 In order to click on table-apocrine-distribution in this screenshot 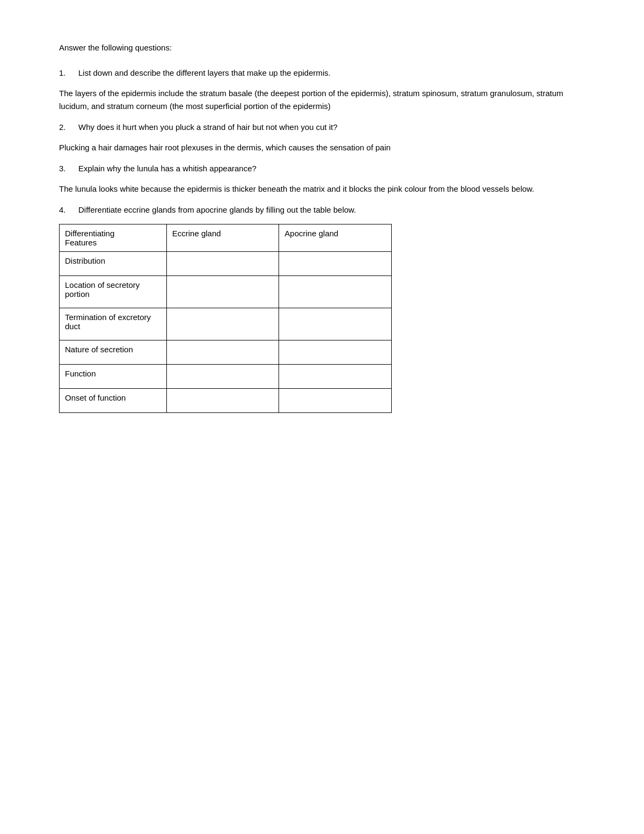, I will do `click(335, 264)`.